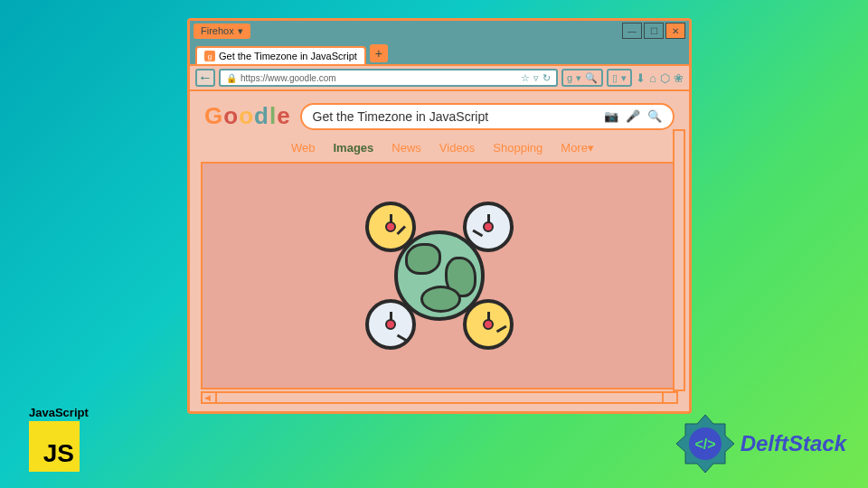 This screenshot has height=488, width=868. I want to click on url-bar: 🔒 https://www.goodle.com ☆ ▿ ↻, so click(389, 78).